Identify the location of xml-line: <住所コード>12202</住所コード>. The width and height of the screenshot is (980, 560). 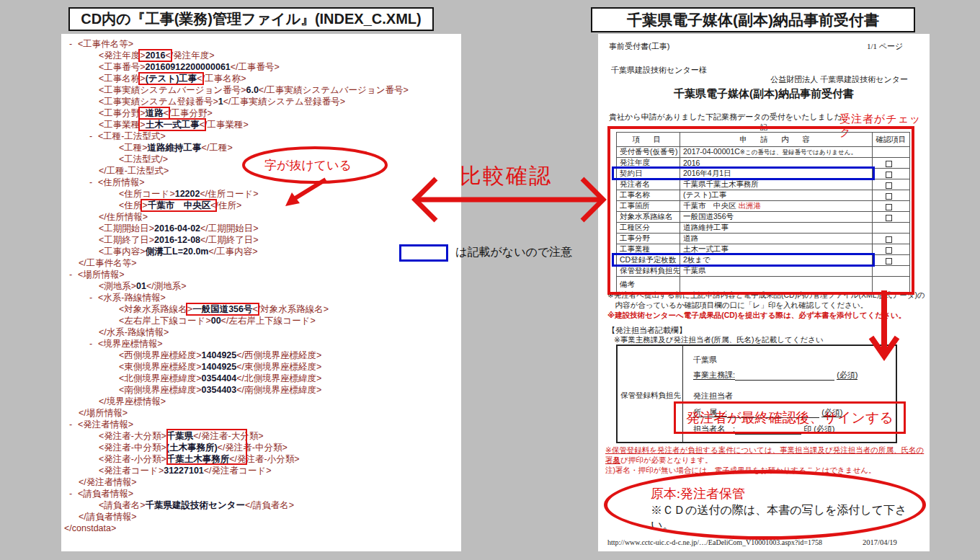
(261, 194).